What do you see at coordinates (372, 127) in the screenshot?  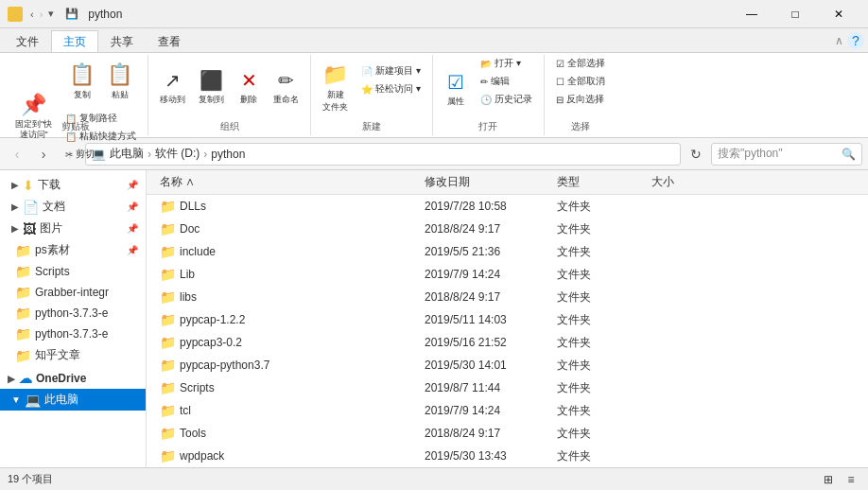 I see `new-group-label: 新建` at bounding box center [372, 127].